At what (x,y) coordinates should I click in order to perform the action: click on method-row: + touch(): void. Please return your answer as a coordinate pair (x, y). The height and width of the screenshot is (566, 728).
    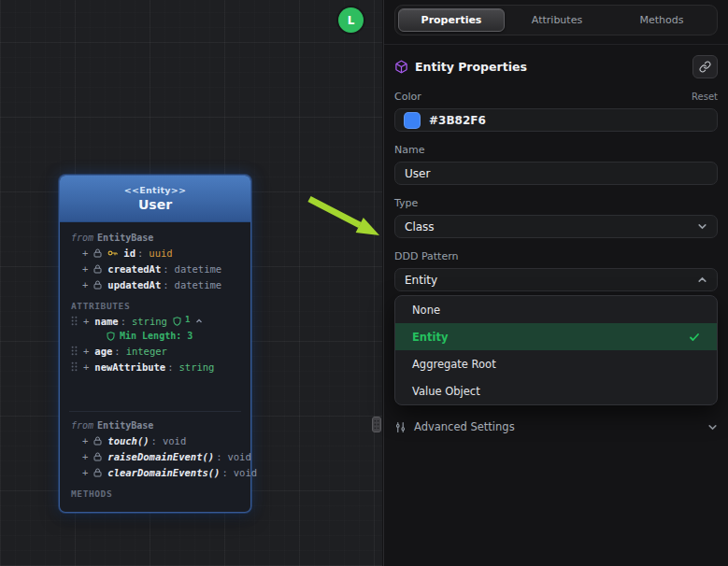
    Looking at the image, I should click on (155, 441).